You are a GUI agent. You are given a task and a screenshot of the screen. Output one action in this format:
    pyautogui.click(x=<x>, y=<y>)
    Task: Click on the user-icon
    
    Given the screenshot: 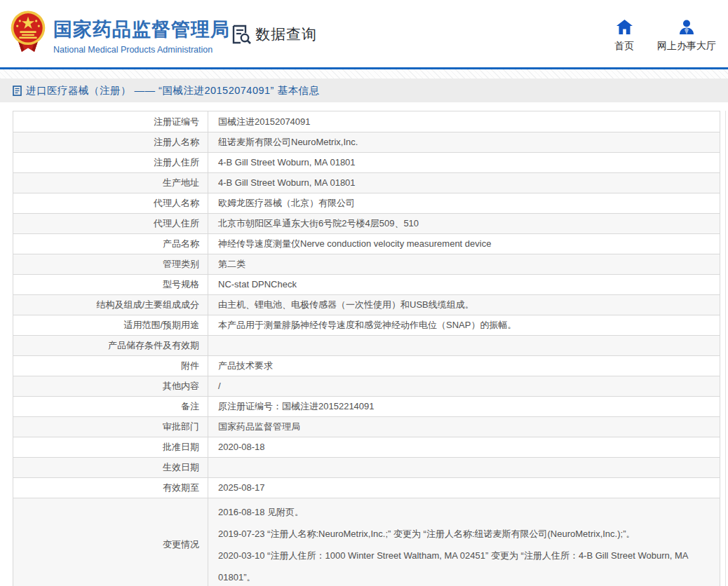 What is the action you would take?
    pyautogui.click(x=687, y=27)
    